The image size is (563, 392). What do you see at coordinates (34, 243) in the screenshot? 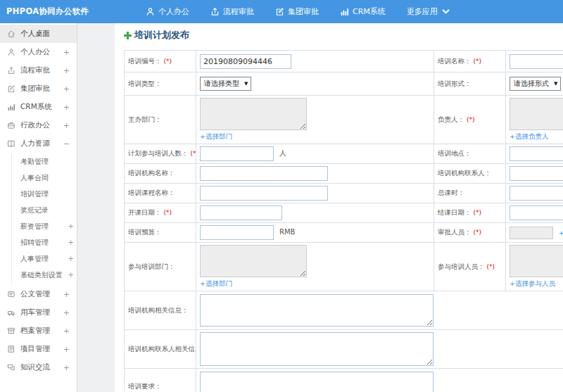
I see `sidebar-item-recruit-label: 招聘管理` at bounding box center [34, 243].